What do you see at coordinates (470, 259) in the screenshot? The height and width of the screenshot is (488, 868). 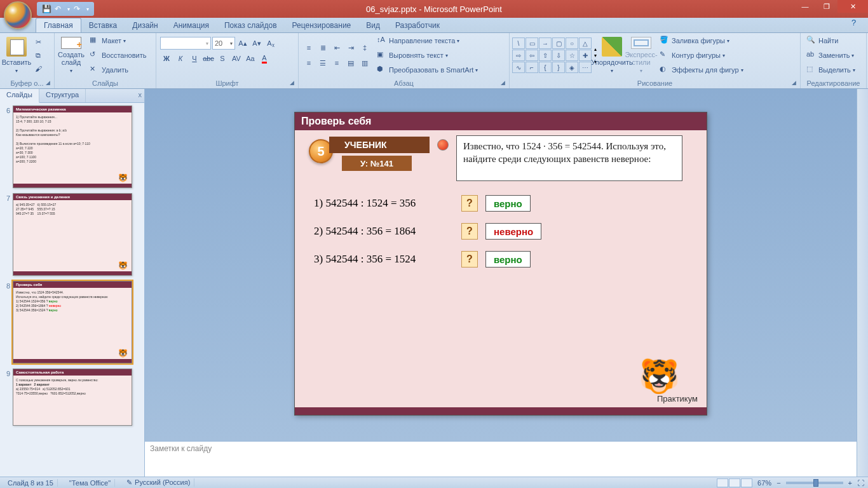 I see `question-button-3: ?` at bounding box center [470, 259].